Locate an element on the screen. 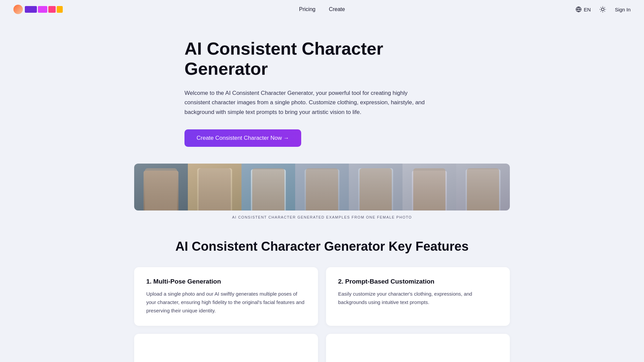  logo-bar-amber is located at coordinates (60, 9).